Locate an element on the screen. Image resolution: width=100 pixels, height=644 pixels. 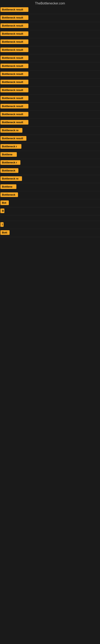
bottleneck-result-badge: B is located at coordinates (2, 211).